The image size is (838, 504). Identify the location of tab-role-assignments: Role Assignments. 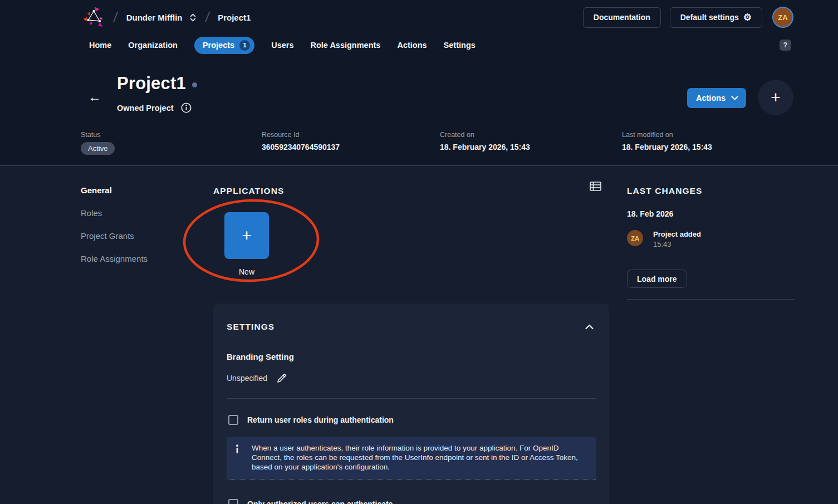
(345, 45).